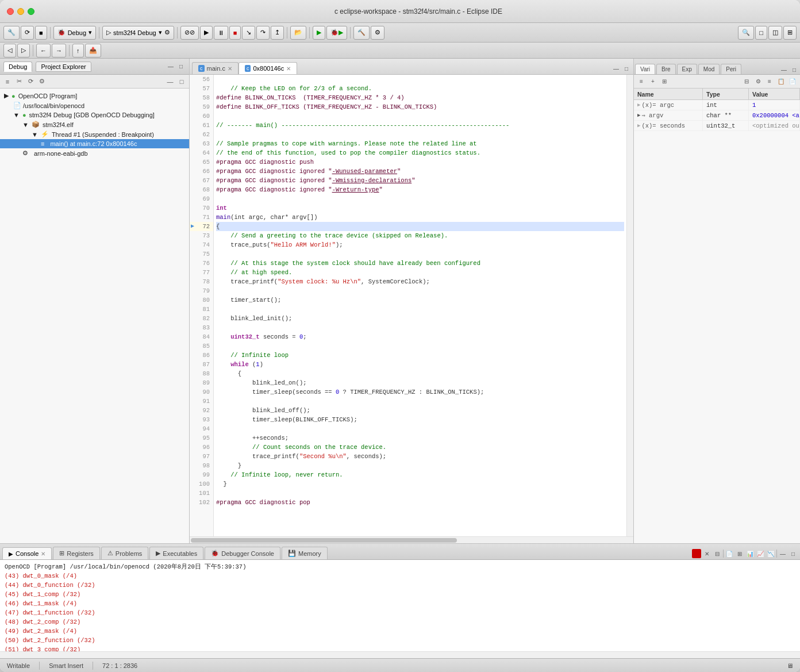 This screenshot has height=672, width=800. Describe the element at coordinates (666, 69) in the screenshot. I see `tab-breakpoints: Bre` at that location.